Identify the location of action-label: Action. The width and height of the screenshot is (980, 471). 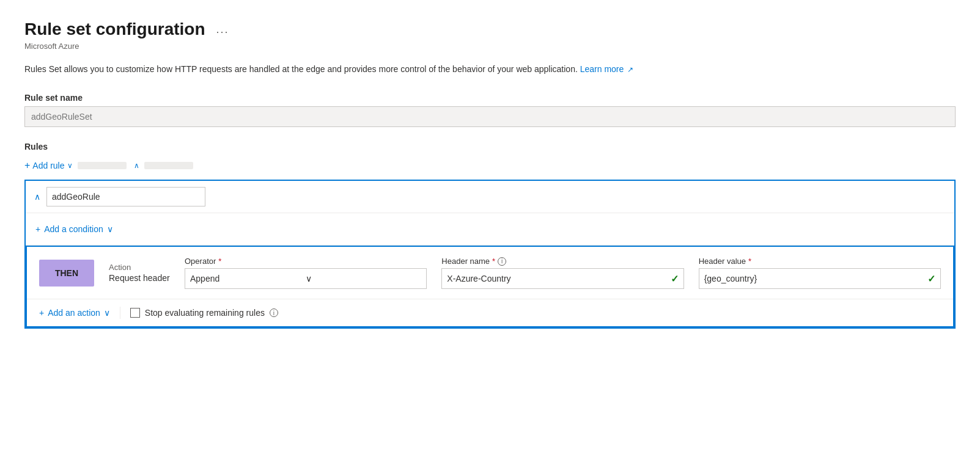
(139, 268).